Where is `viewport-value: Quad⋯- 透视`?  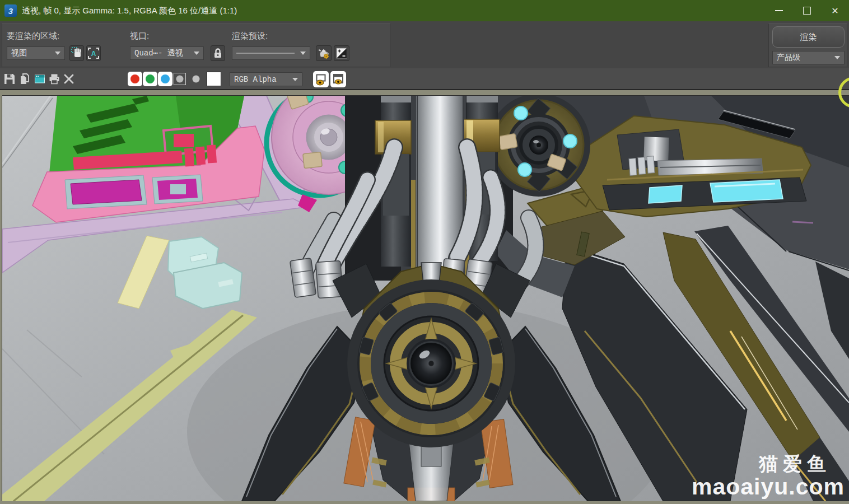 viewport-value: Quad⋯- 透视 is located at coordinates (159, 53).